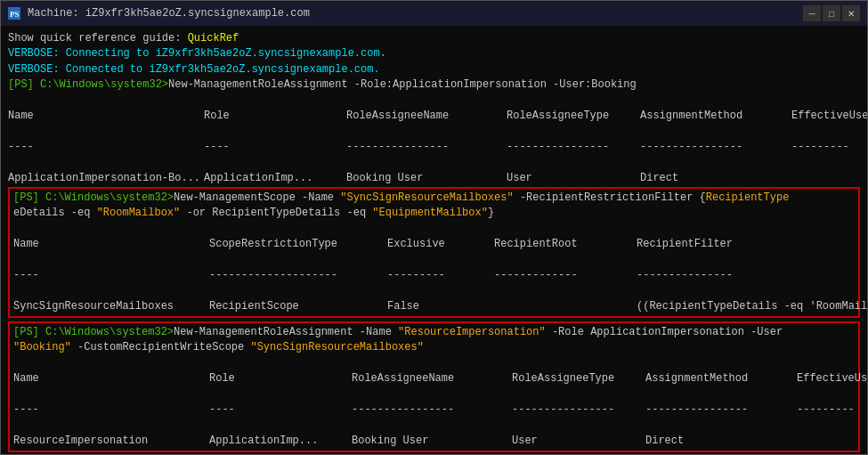 This screenshot has height=455, width=868. What do you see at coordinates (434, 53) in the screenshot?
I see `line-verbose1: VERBOSE: Connecting to iZ9xfr3kh5ae2oZ.s…` at bounding box center [434, 53].